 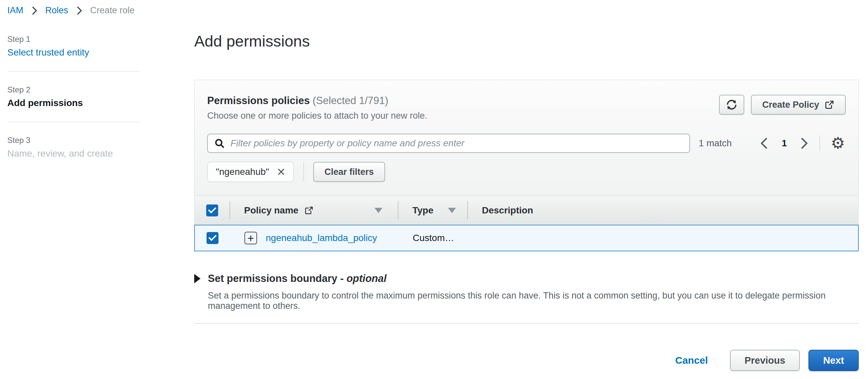 I want to click on column-header-description: Description, so click(x=507, y=210).